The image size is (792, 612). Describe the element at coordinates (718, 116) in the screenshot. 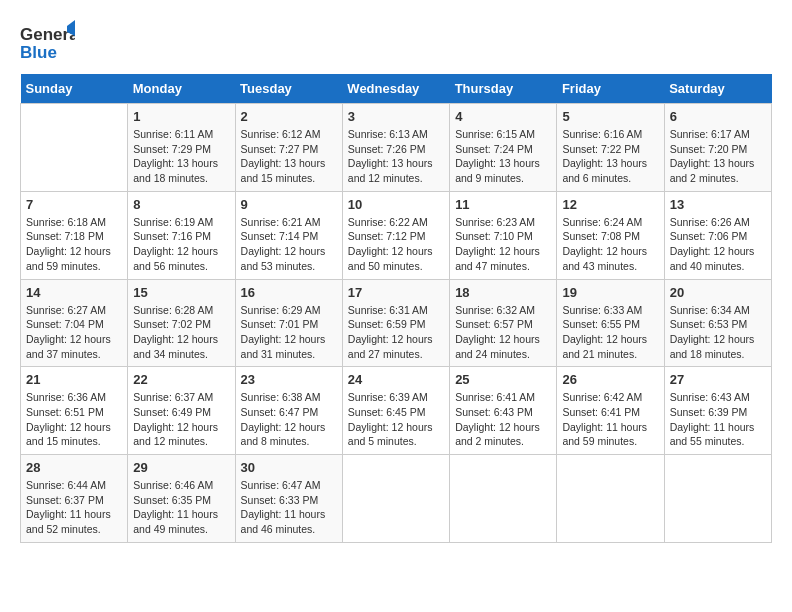

I see `day-number: 6` at that location.